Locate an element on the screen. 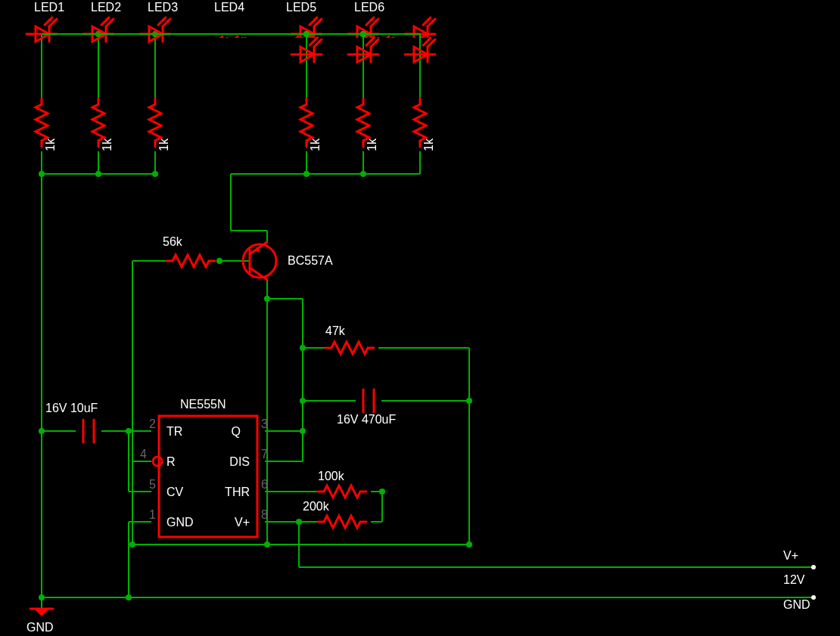  ic-val: NE555N is located at coordinates (203, 404).